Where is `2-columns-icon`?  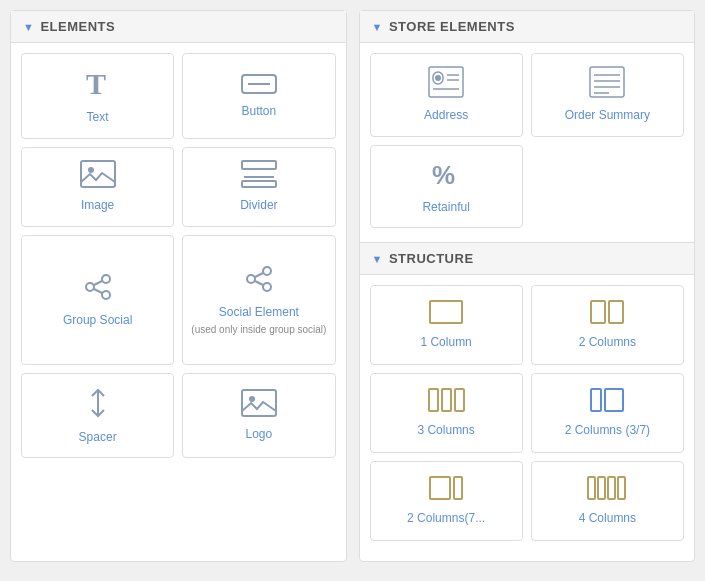 2-columns-icon is located at coordinates (607, 314).